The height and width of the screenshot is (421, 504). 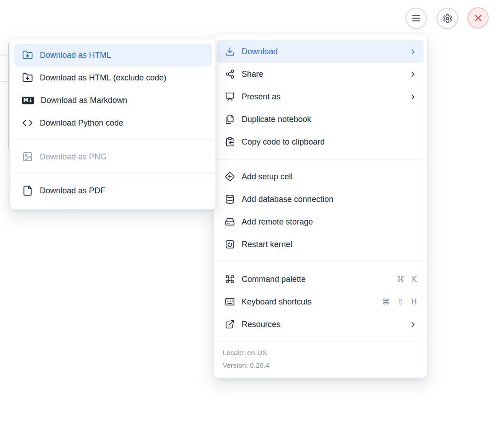 What do you see at coordinates (320, 119) in the screenshot?
I see `menu-item-duplicate-notebook: Duplicate notebook` at bounding box center [320, 119].